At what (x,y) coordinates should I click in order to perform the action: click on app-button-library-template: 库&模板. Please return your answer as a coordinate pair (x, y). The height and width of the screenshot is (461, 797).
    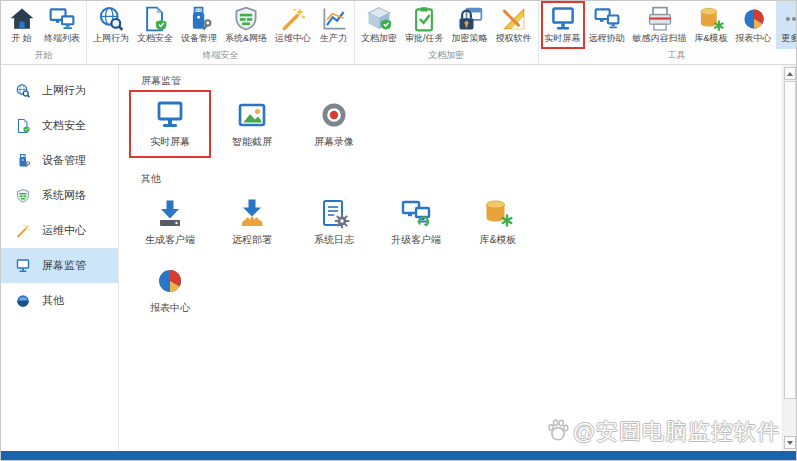
    Looking at the image, I should click on (498, 222).